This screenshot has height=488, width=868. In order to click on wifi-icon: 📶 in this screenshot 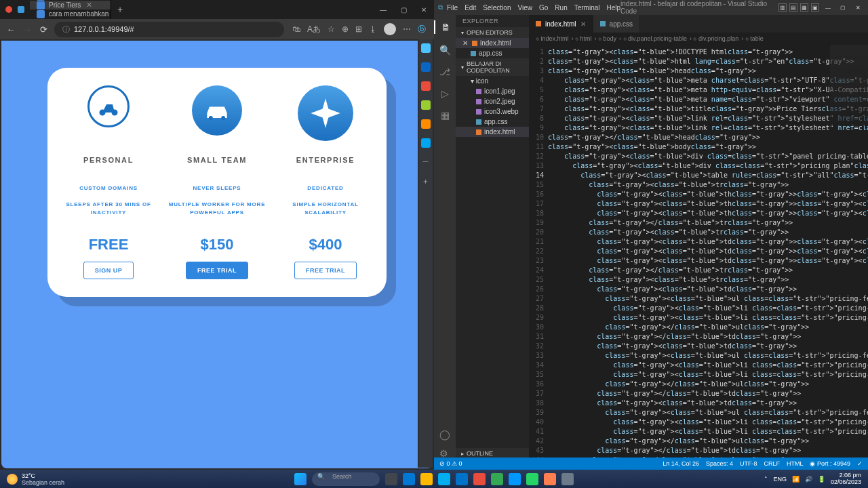, I will do `click(796, 479)`.